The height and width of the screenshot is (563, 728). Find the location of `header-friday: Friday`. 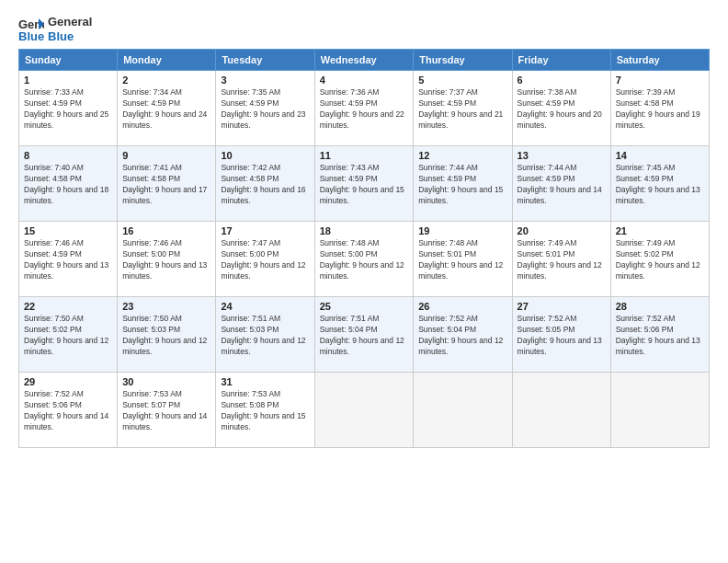

header-friday: Friday is located at coordinates (561, 61).